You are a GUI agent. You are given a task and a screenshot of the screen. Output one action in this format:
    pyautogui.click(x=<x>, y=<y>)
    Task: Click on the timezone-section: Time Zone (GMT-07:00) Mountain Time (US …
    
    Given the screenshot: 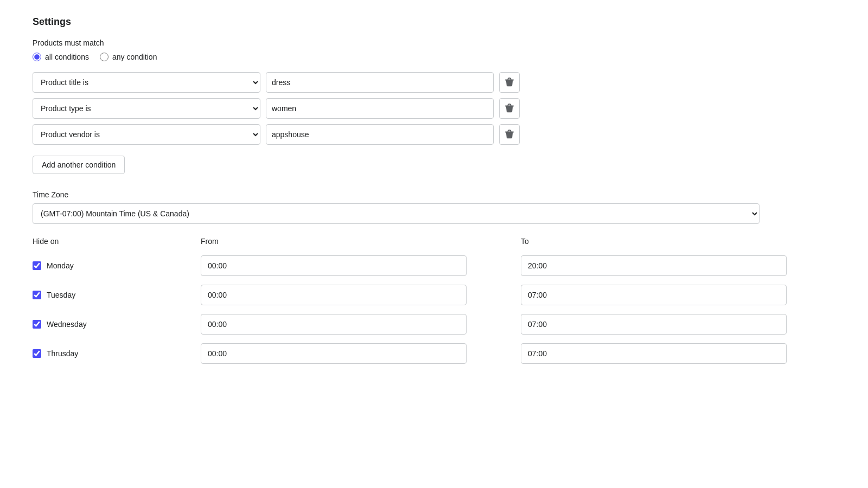 What is the action you would take?
    pyautogui.click(x=434, y=207)
    